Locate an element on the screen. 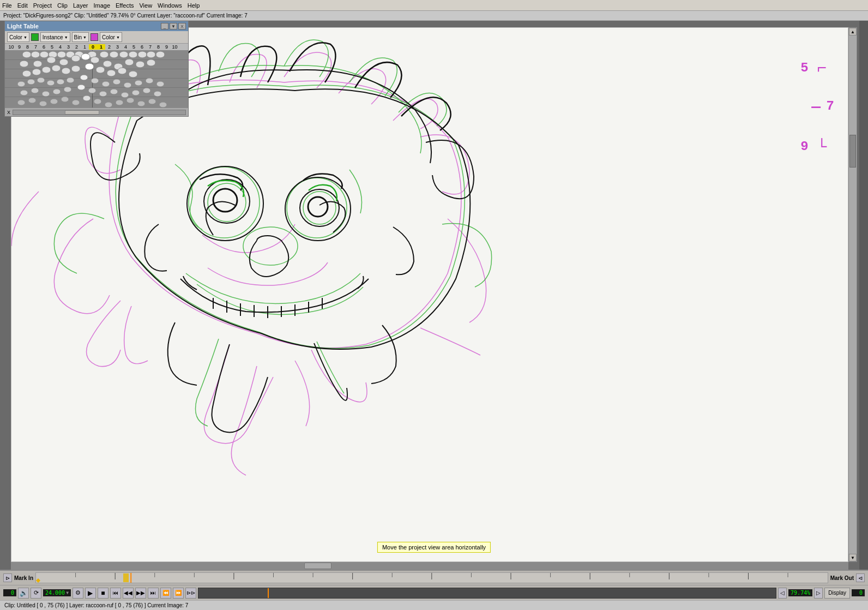 This screenshot has height=610, width=868. lt-minimize-btn: _ is located at coordinates (165, 26).